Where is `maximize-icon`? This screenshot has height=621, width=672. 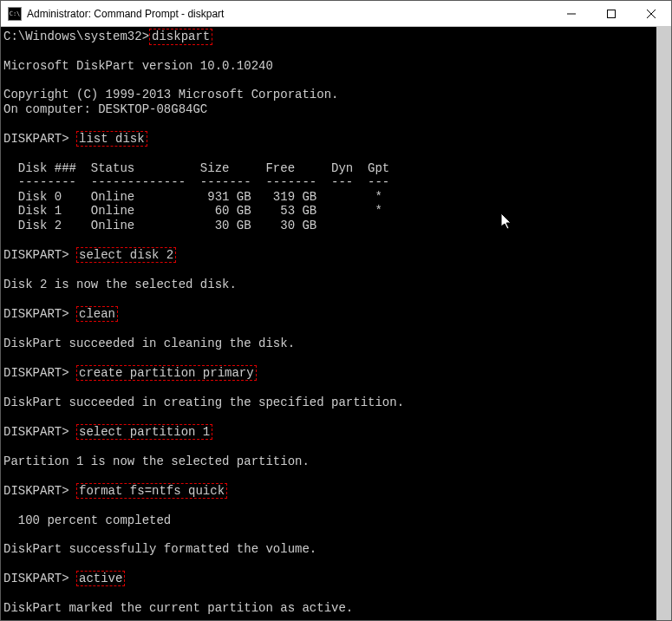 maximize-icon is located at coordinates (611, 14).